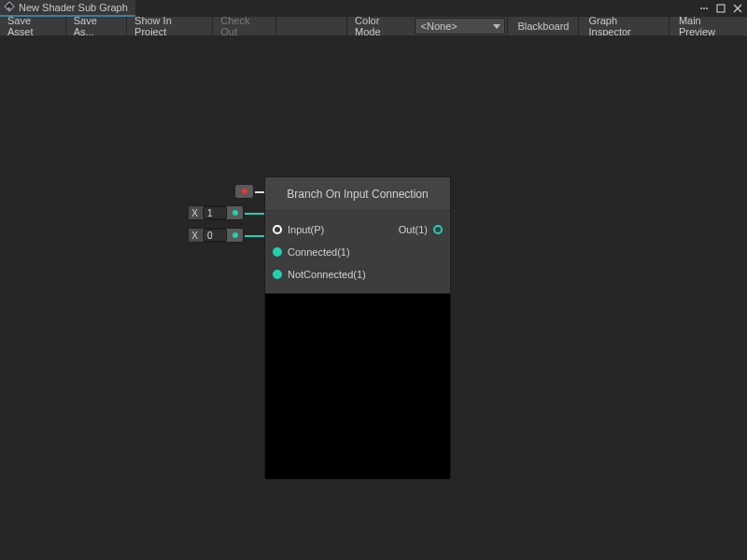 The width and height of the screenshot is (747, 560). Describe the element at coordinates (195, 235) in the screenshot. I see `notconnected-x-label: X` at that location.